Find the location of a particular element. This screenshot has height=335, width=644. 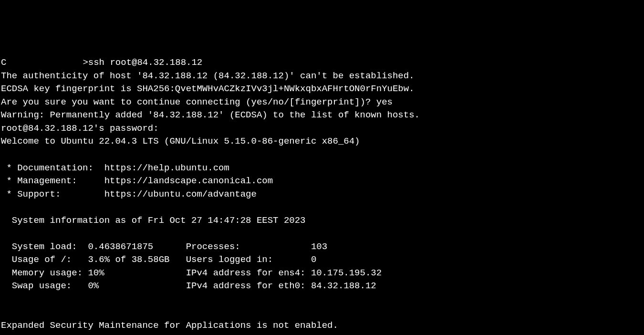

sysinfo-row3: Memory usage: 10% IPv4 address for ens4:… is located at coordinates (191, 273).